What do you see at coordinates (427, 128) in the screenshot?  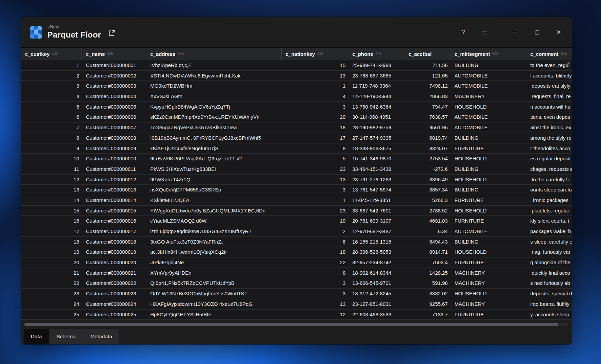 I see `cell-c_acctbal: 9561.95` at bounding box center [427, 128].